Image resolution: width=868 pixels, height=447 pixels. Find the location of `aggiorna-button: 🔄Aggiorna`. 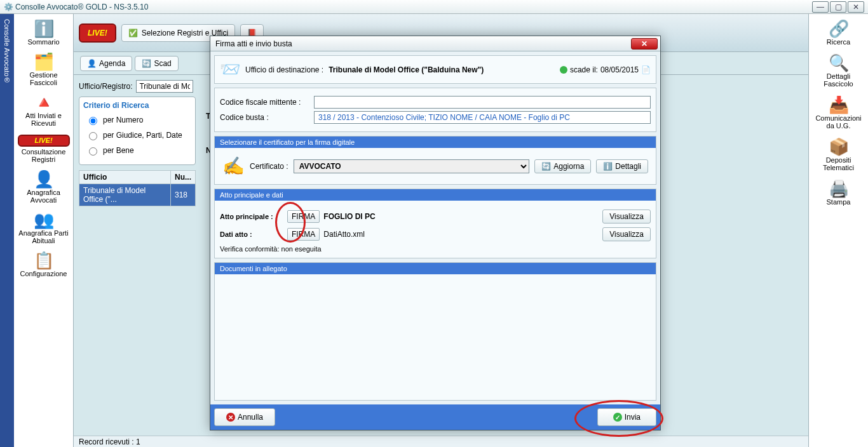

aggiorna-button: 🔄Aggiorna is located at coordinates (563, 166).